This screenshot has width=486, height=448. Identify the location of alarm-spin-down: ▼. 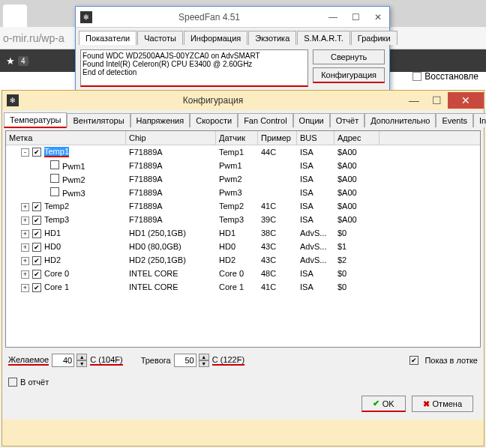
(204, 364).